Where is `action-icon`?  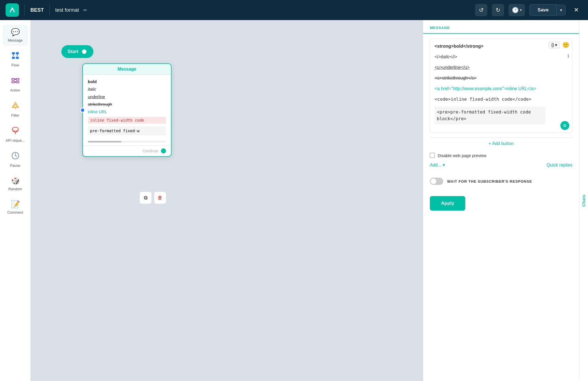
action-icon is located at coordinates (15, 81).